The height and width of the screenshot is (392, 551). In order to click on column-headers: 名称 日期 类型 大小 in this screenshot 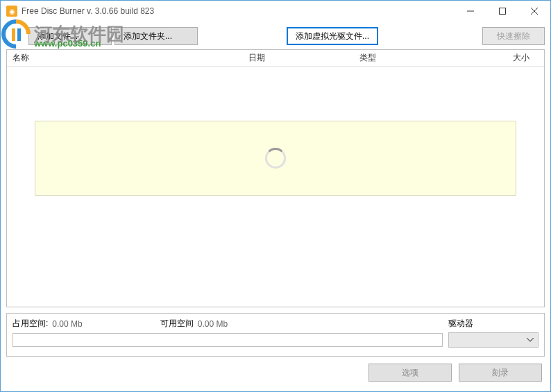, I will do `click(276, 58)`.